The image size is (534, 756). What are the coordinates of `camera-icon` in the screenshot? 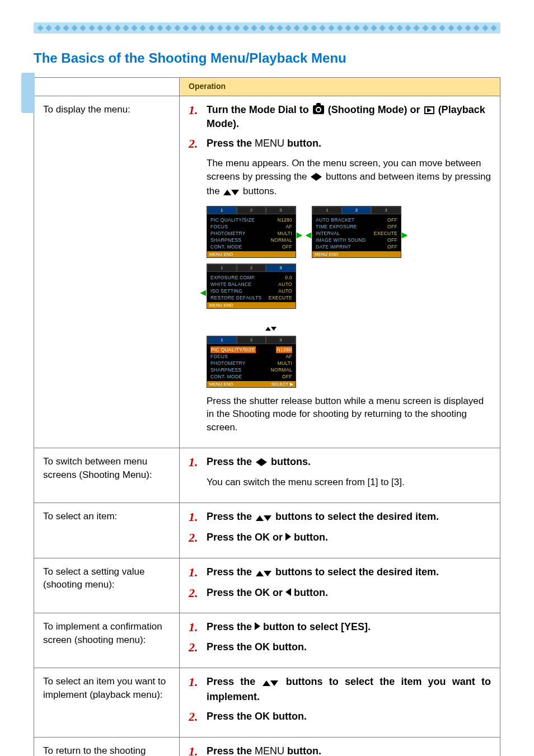 It's located at (318, 110).